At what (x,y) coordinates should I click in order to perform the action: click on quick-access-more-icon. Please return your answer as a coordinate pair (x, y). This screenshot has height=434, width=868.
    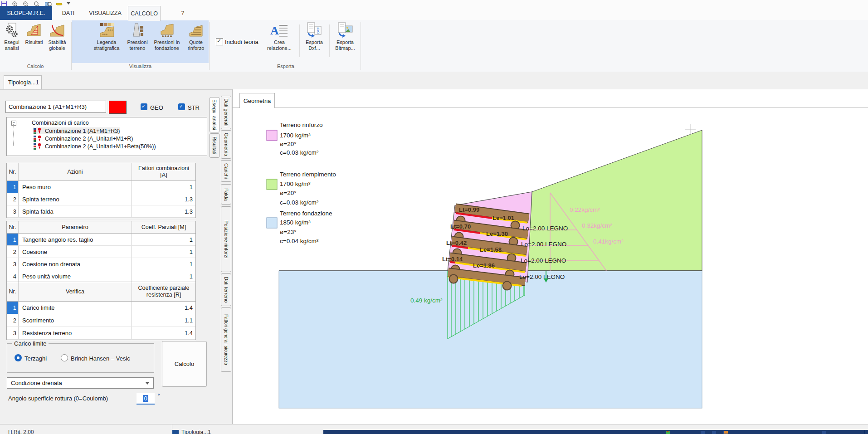
    Looking at the image, I should click on (68, 4).